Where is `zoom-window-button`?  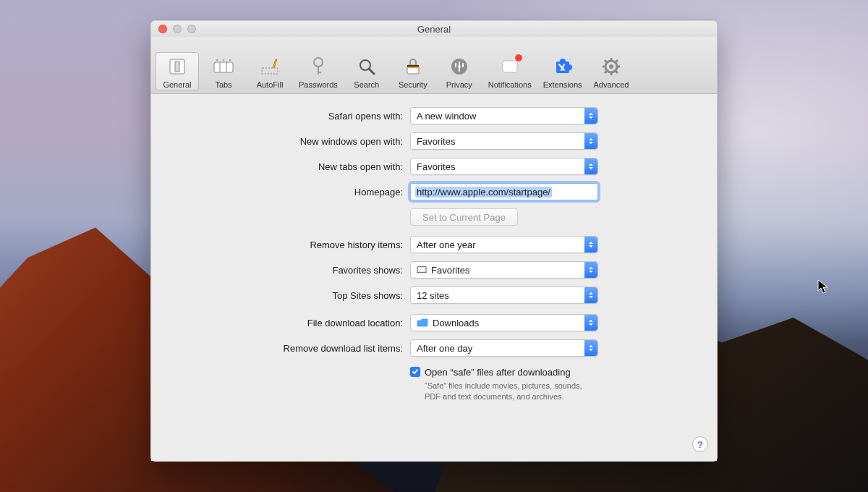
zoom-window-button is located at coordinates (192, 29).